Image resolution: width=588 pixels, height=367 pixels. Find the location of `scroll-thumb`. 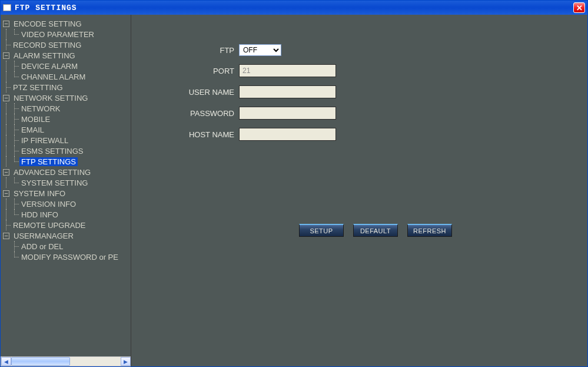

scroll-thumb is located at coordinates (41, 362).